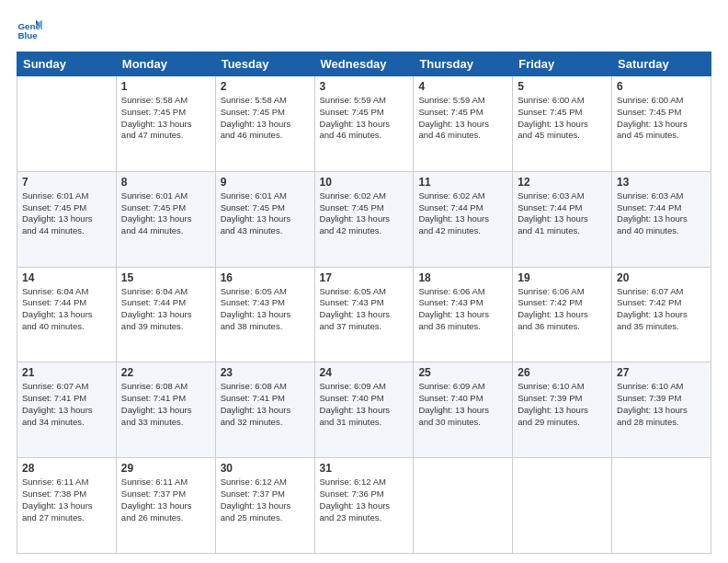 Image resolution: width=728 pixels, height=563 pixels. What do you see at coordinates (662, 182) in the screenshot?
I see `day-number: 13` at bounding box center [662, 182].